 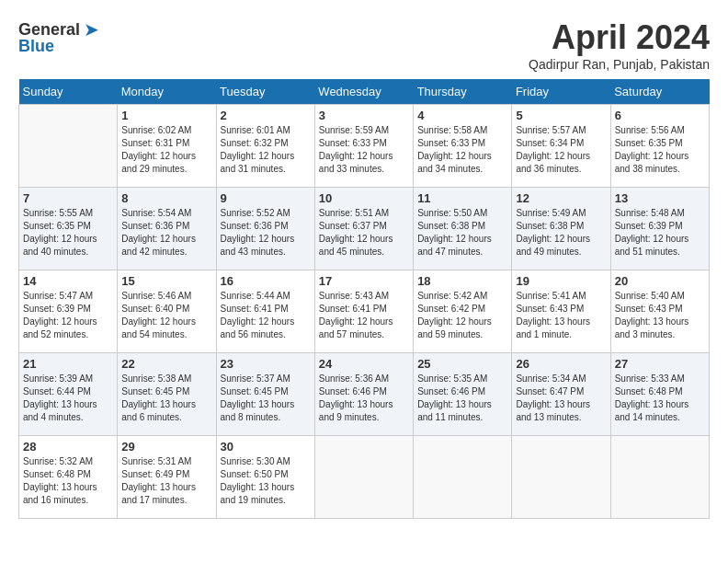 I want to click on cell-info: Sunrise: 5:38 AMSunset: 6:45 PMDaylight:…, so click(x=158, y=397).